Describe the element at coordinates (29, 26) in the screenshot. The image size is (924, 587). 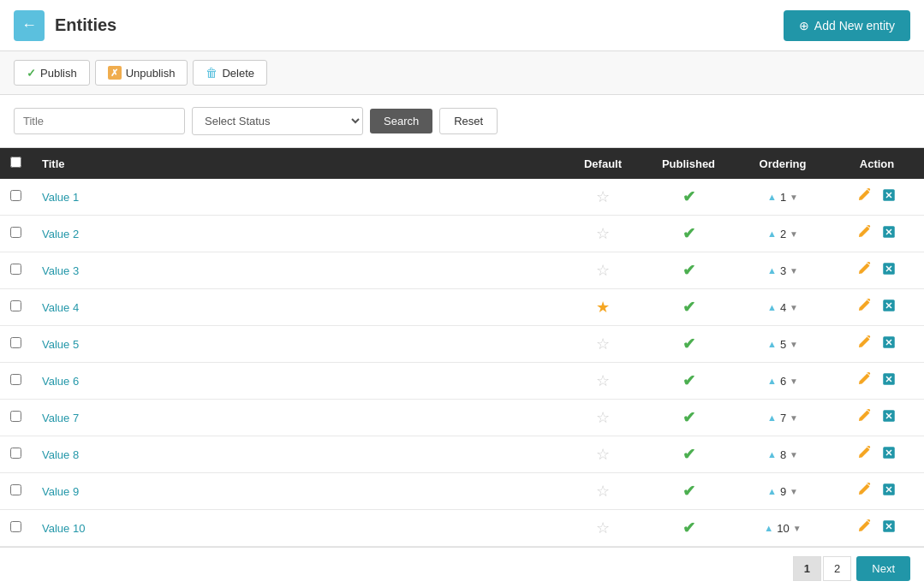
I see `back-button: ←` at that location.